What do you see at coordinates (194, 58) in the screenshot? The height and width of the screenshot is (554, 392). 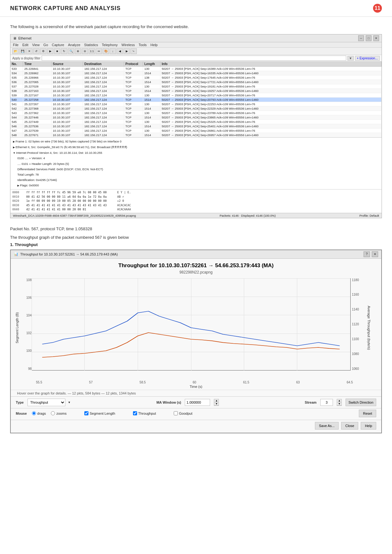 I see `filter-input` at bounding box center [194, 58].